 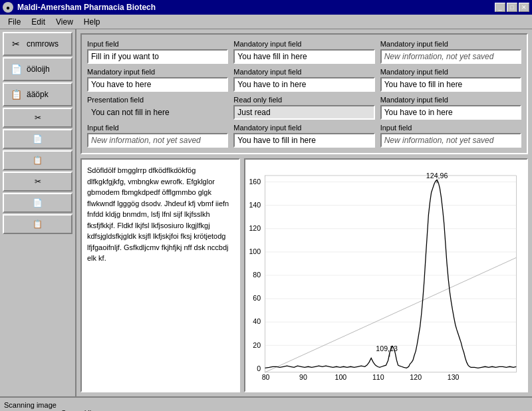 I want to click on sidebar-icon-btn-6: 📋, so click(x=37, y=224).